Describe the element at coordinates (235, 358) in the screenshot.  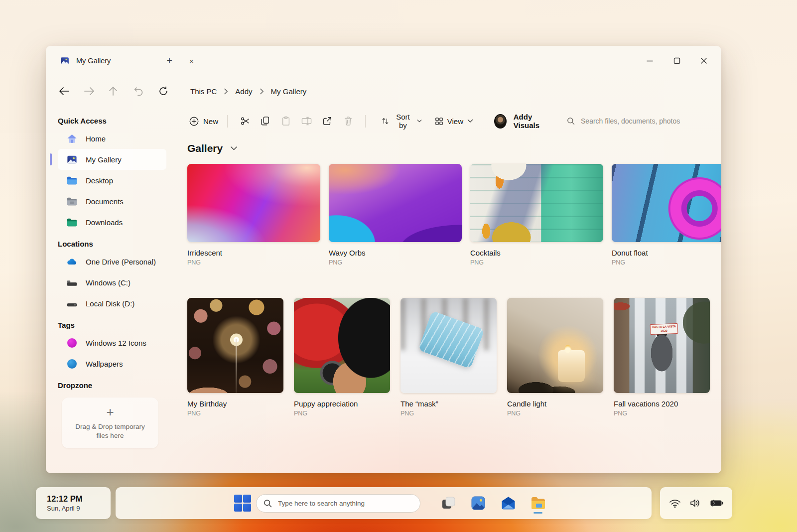
I see `gallery-item-my-birthday: My Birthday PNG` at that location.